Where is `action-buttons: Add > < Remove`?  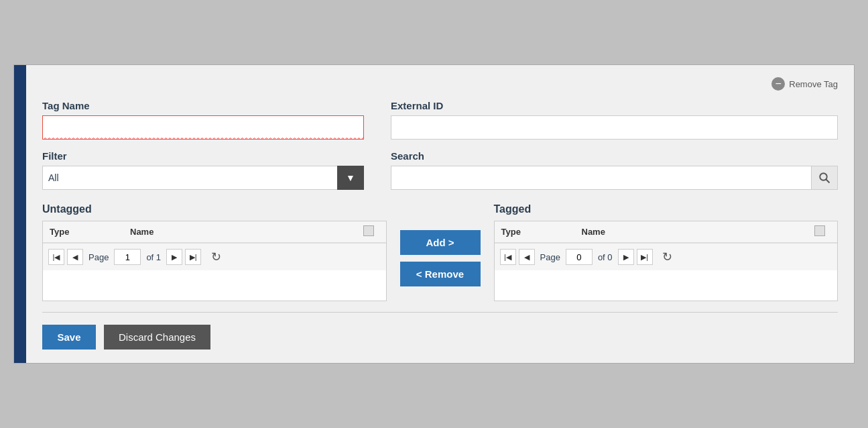
action-buttons: Add > < Remove is located at coordinates (440, 245).